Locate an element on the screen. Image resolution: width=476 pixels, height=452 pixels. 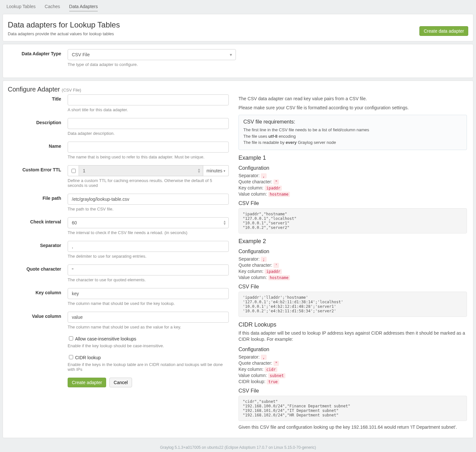
label-adapter-type: Data Adapter Type is located at coordinates (38, 58).